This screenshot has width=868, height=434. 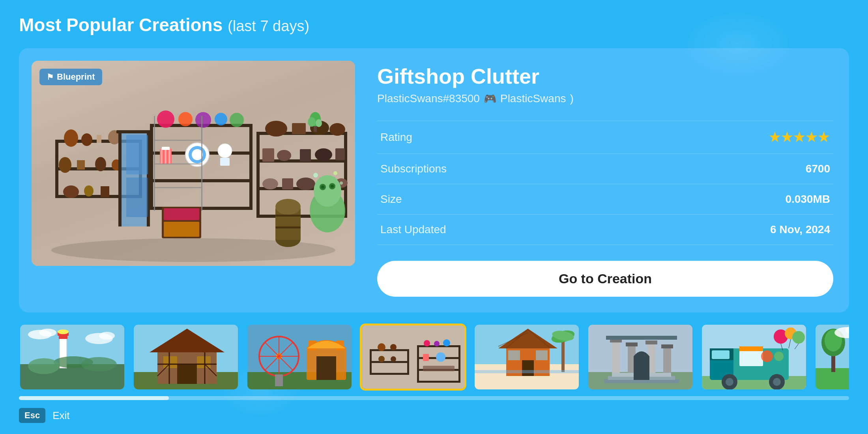 I want to click on gamepad-icon: 🎮, so click(x=490, y=99).